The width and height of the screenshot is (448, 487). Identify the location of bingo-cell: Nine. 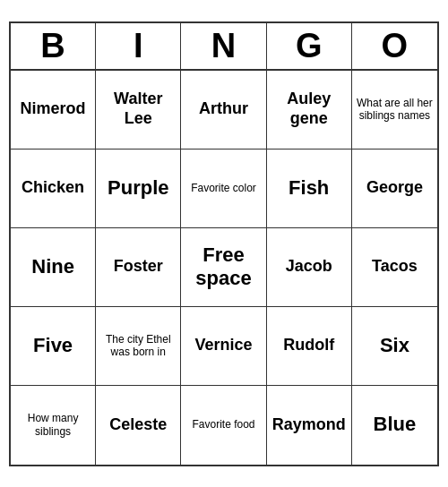
(54, 268).